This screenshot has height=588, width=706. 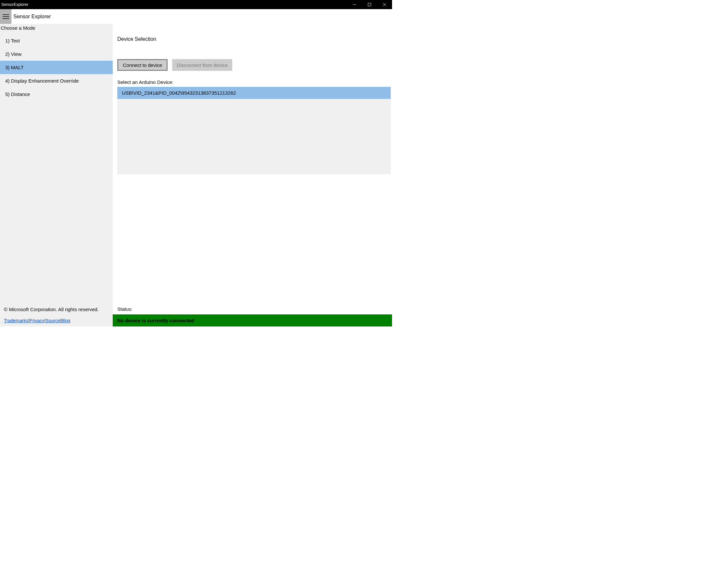 What do you see at coordinates (354, 5) in the screenshot?
I see `minimize-icon` at bounding box center [354, 5].